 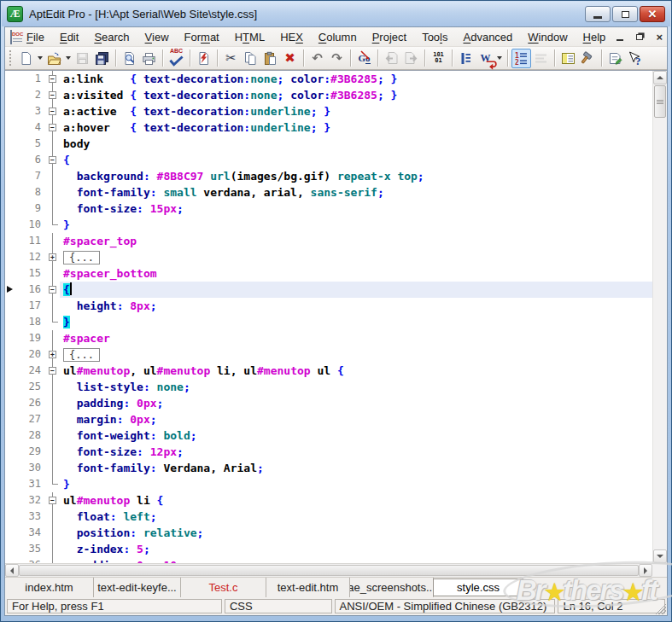 What do you see at coordinates (485, 58) in the screenshot?
I see `word-wrap-icon: W` at bounding box center [485, 58].